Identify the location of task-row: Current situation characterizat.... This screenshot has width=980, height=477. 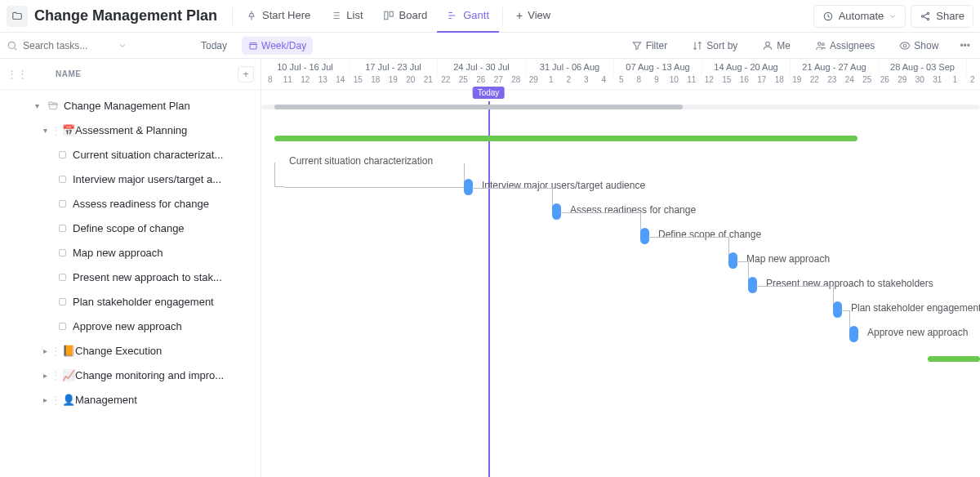
(131, 154).